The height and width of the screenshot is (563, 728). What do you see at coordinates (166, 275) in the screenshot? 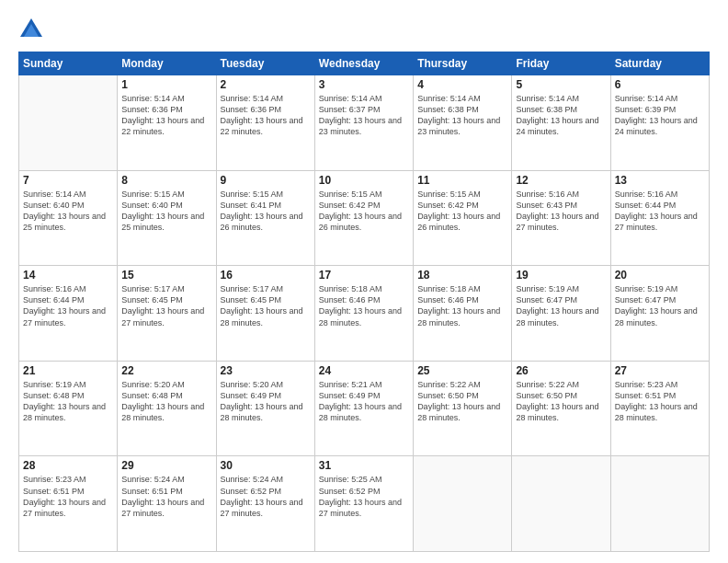
I see `day-number: 15` at bounding box center [166, 275].